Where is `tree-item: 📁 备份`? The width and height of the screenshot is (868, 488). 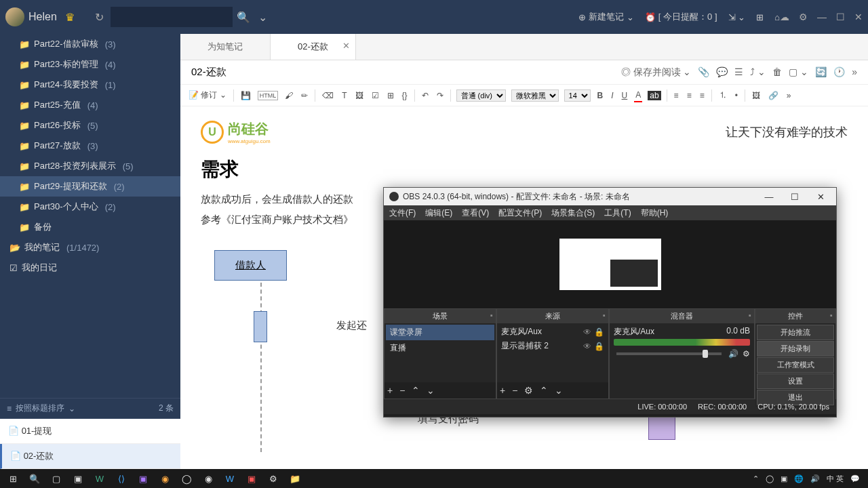 tree-item: 📁 备份 is located at coordinates (90, 227).